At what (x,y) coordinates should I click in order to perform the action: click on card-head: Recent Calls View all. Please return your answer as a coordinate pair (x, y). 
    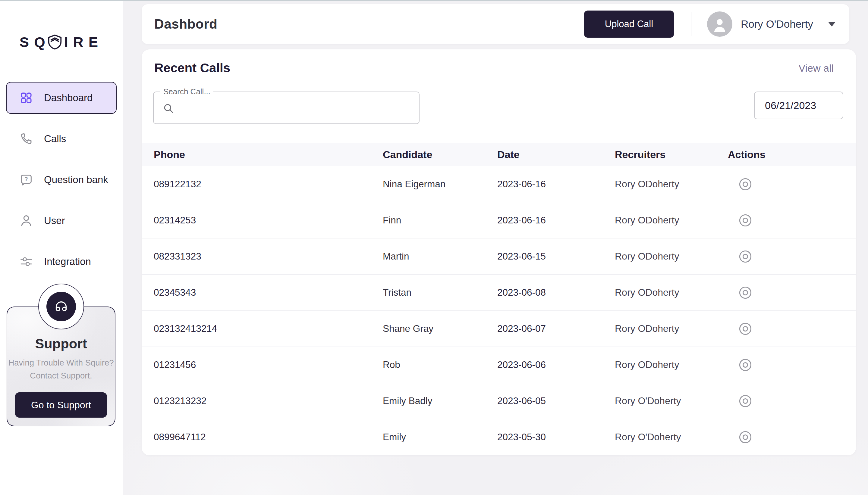
    Looking at the image, I should click on (499, 68).